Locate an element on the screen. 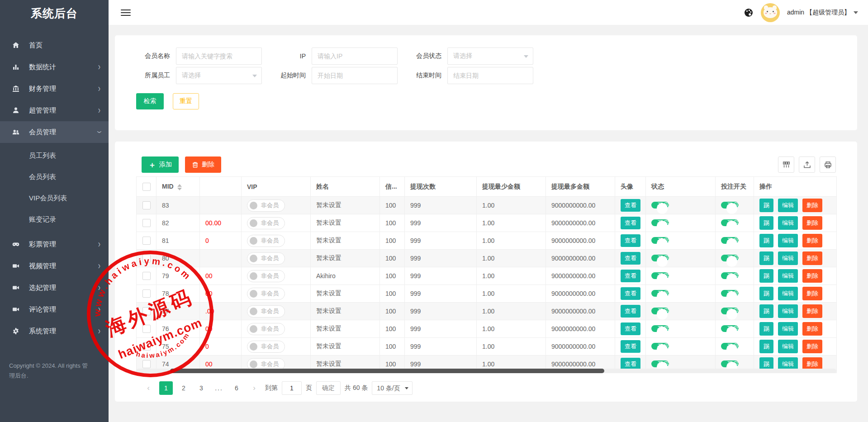  sidebar-subitem-VIP会员列表: VIP会员列表 is located at coordinates (54, 198).